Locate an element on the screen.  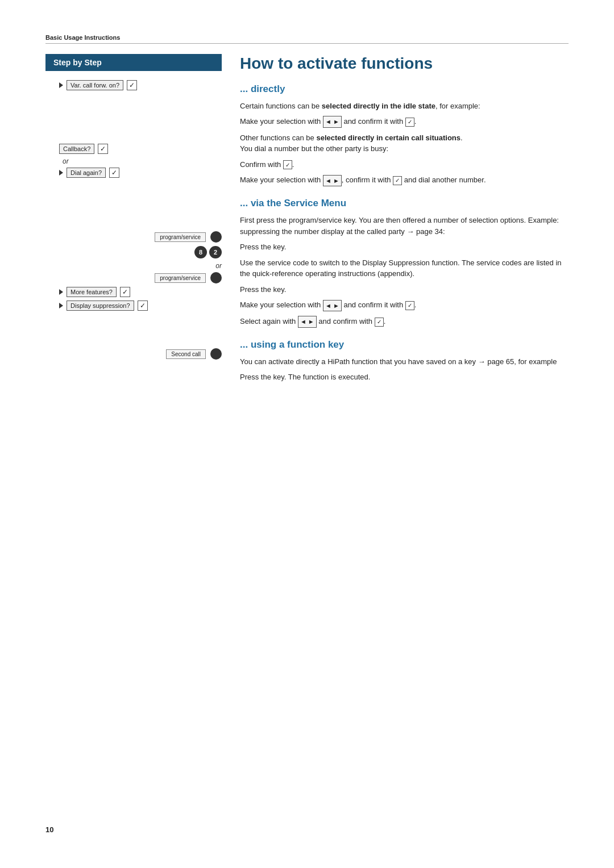
section-title-directly: ... directly is located at coordinates (404, 89).